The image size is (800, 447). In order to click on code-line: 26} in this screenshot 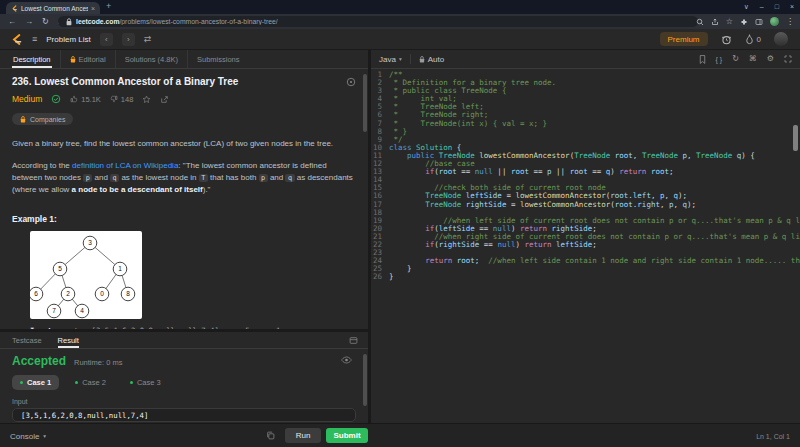, I will do `click(586, 277)`.